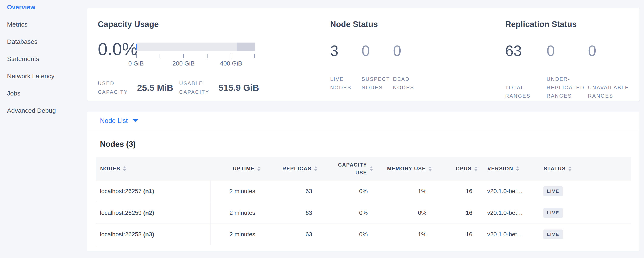  What do you see at coordinates (377, 51) in the screenshot?
I see `suspect-nodes-count: 0` at bounding box center [377, 51].